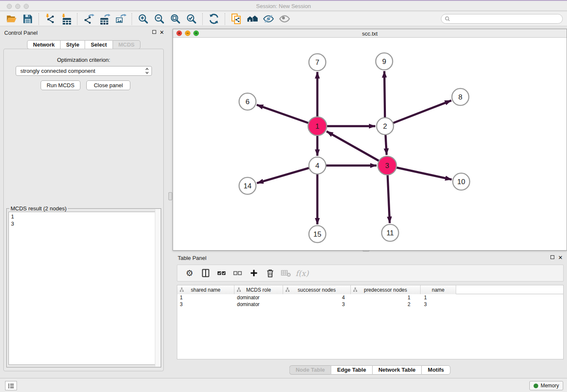 Image resolution: width=567 pixels, height=392 pixels. Describe the element at coordinates (553, 257) in the screenshot. I see `float-table-panel-icon` at that location.